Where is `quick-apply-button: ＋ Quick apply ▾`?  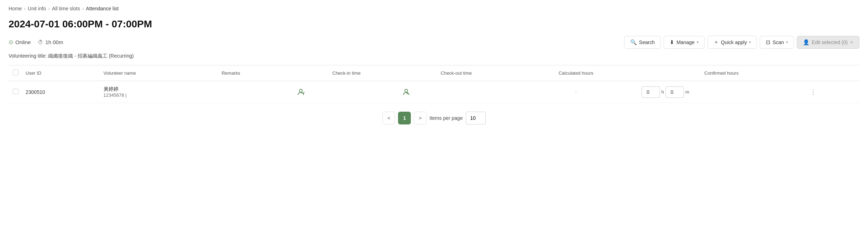 quick-apply-button: ＋ Quick apply ▾ is located at coordinates (732, 42).